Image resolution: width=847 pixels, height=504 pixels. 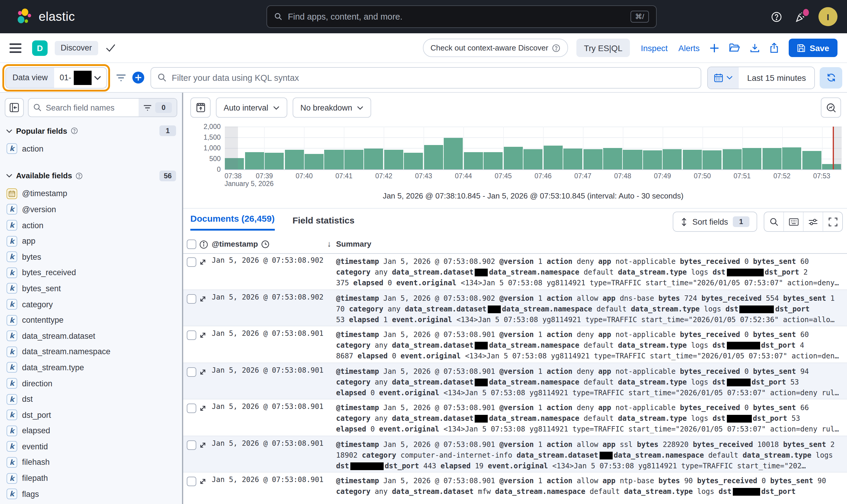 What do you see at coordinates (252, 107) in the screenshot?
I see `interval-select: Auto interval` at bounding box center [252, 107].